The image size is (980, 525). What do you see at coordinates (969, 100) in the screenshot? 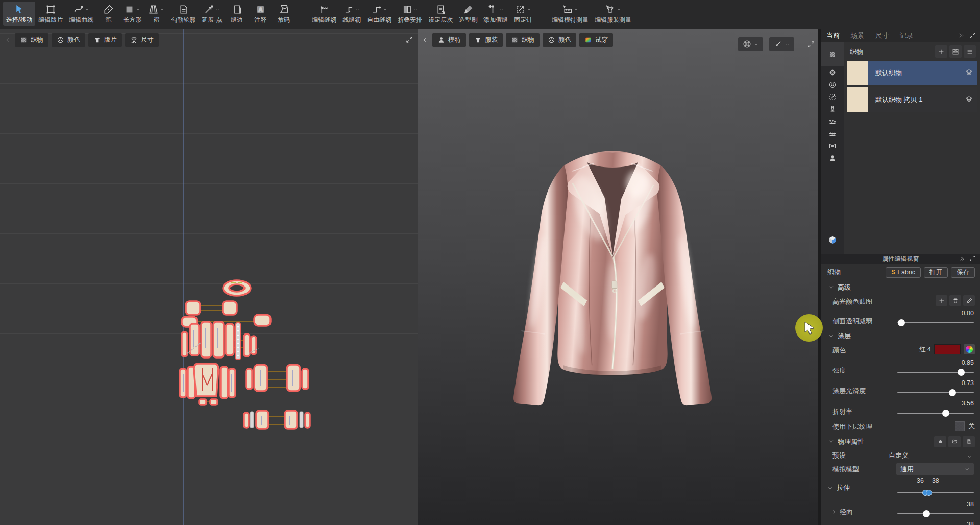
I see `layers-icon` at bounding box center [969, 100].